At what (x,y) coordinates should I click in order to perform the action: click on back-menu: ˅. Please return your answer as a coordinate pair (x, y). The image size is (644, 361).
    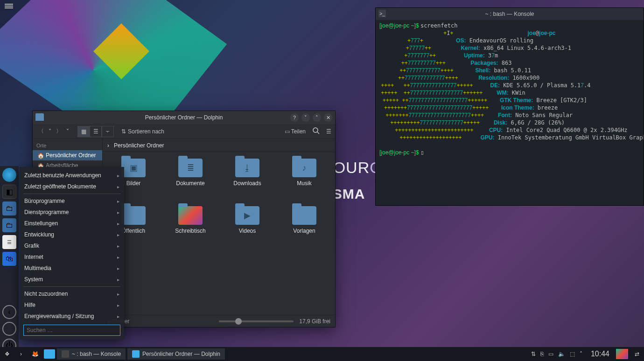
    Looking at the image, I should click on (50, 132).